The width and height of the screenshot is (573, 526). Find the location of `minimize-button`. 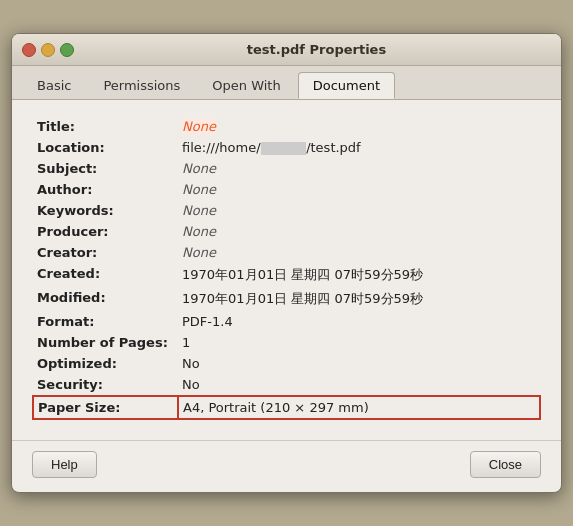

minimize-button is located at coordinates (48, 50).